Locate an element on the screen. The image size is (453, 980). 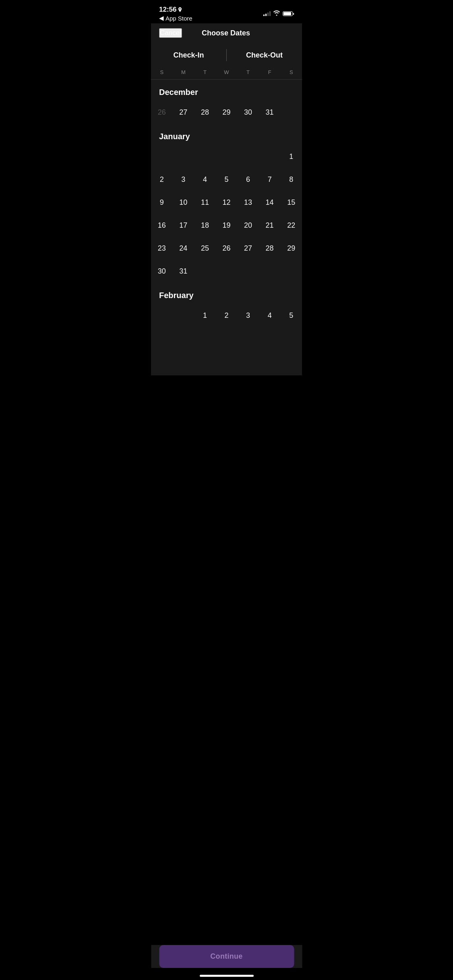
back-chevron: ◀ is located at coordinates (161, 18).